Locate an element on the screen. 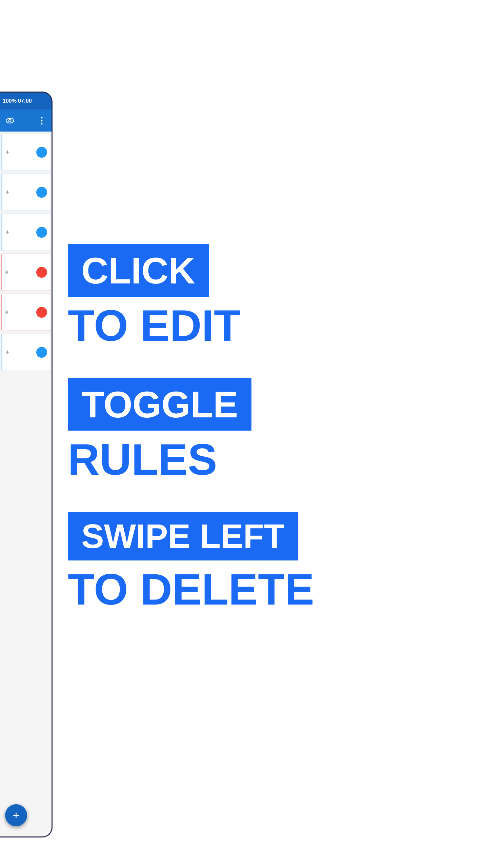 The height and width of the screenshot is (868, 488). battery-text: 100% is located at coordinates (9, 101).